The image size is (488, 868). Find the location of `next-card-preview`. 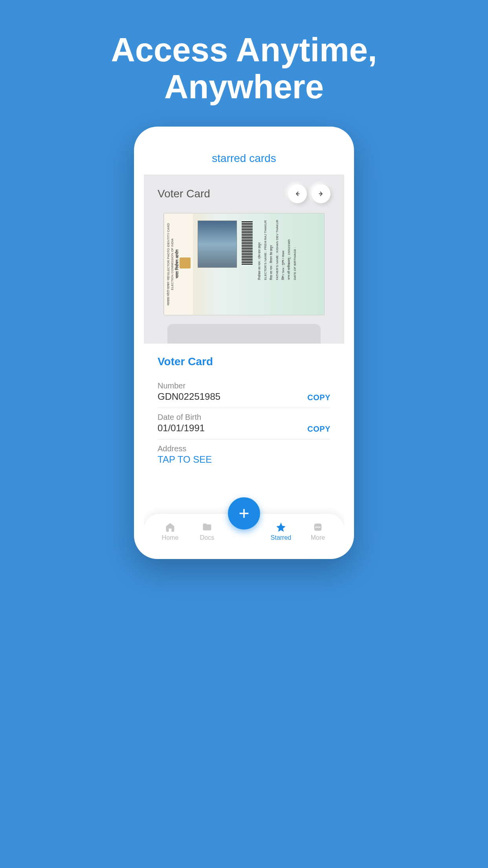

next-card-preview is located at coordinates (244, 334).